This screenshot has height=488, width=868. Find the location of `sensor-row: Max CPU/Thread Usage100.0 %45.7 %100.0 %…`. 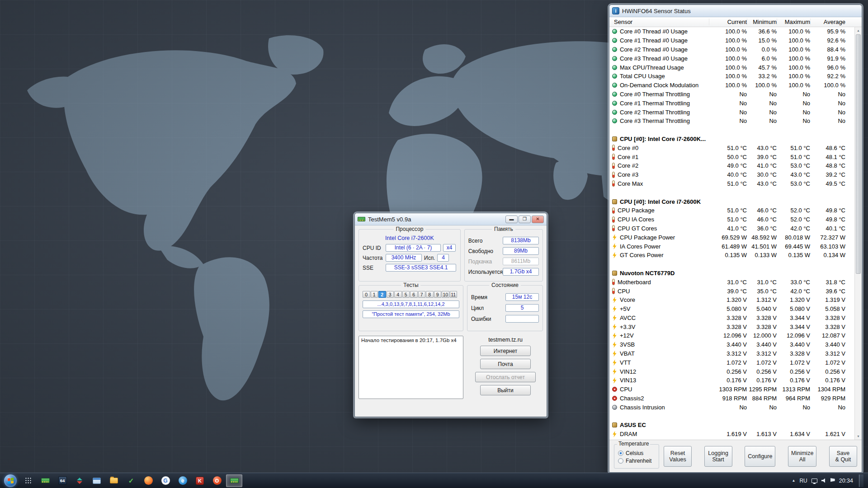

sensor-row: Max CPU/Thread Usage100.0 %45.7 %100.0 %… is located at coordinates (736, 67).